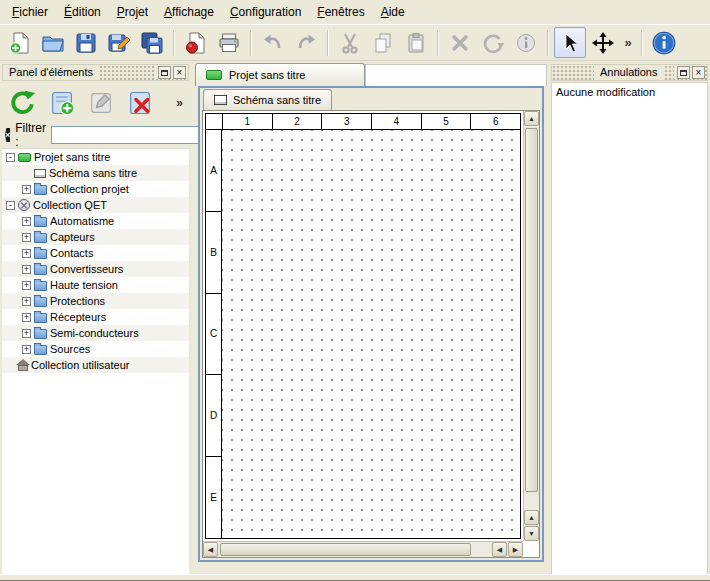 The height and width of the screenshot is (581, 710). What do you see at coordinates (196, 42) in the screenshot?
I see `close-document-button` at bounding box center [196, 42].